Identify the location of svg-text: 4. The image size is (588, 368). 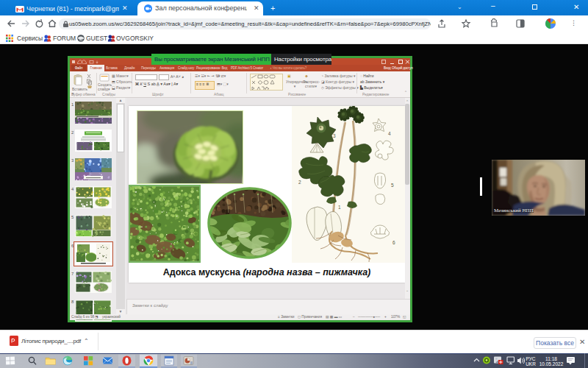
(390, 134).